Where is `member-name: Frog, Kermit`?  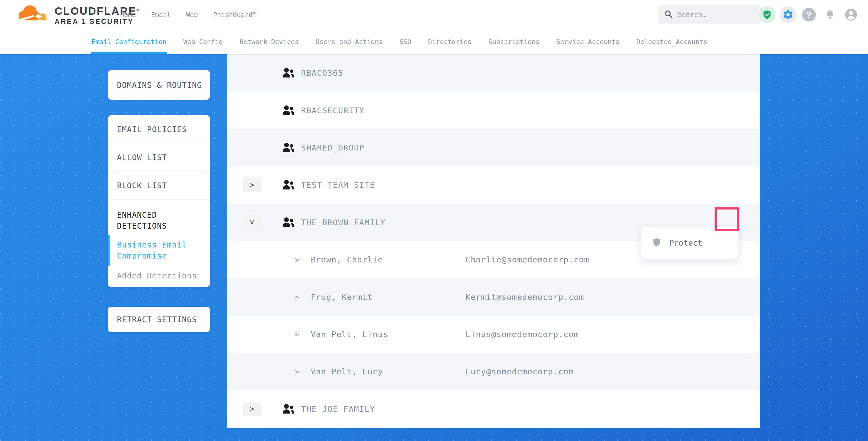 member-name: Frog, Kermit is located at coordinates (342, 297).